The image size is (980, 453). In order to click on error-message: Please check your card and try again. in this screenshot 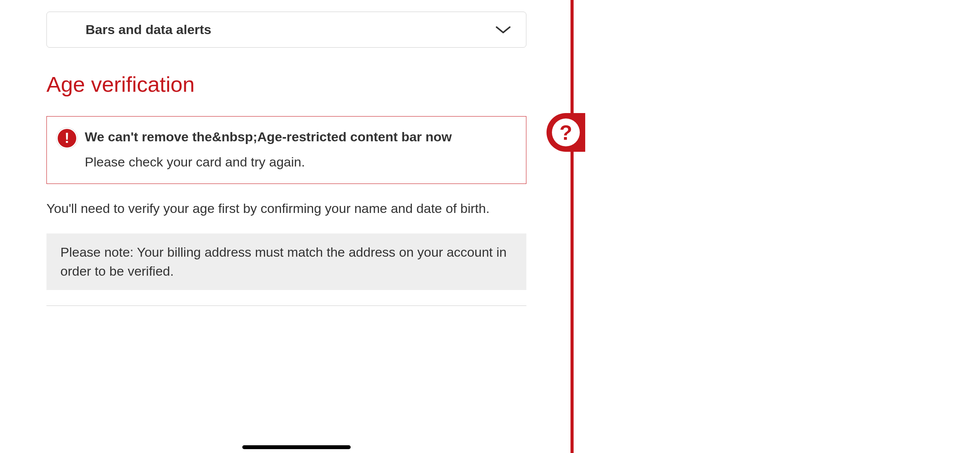, I will do `click(268, 162)`.